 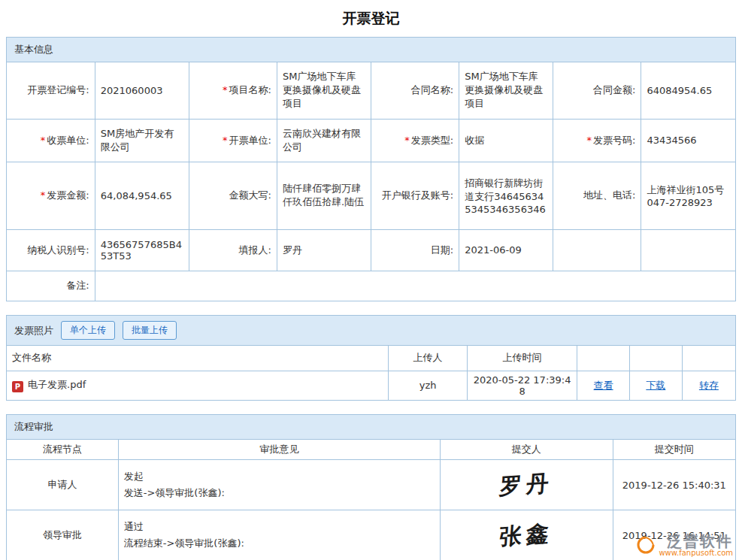 I want to click on approval-opinion: 发起 发送->领导审批(张鑫):, so click(x=279, y=486).